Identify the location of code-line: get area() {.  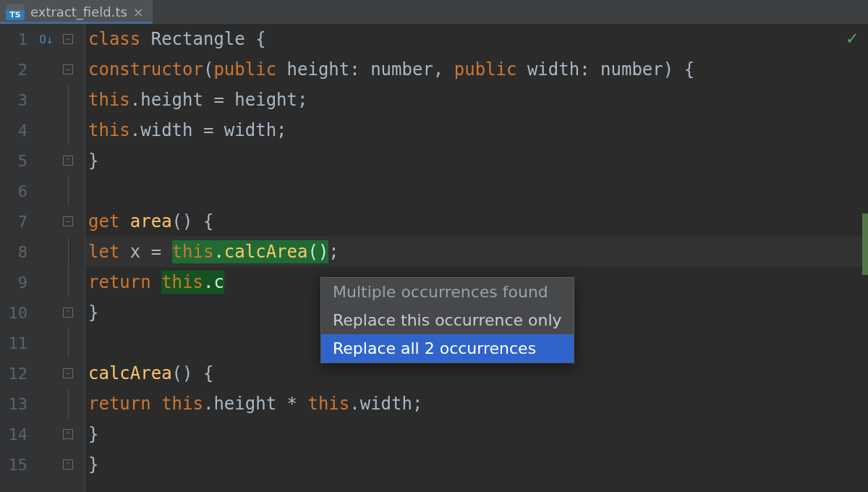
(477, 221).